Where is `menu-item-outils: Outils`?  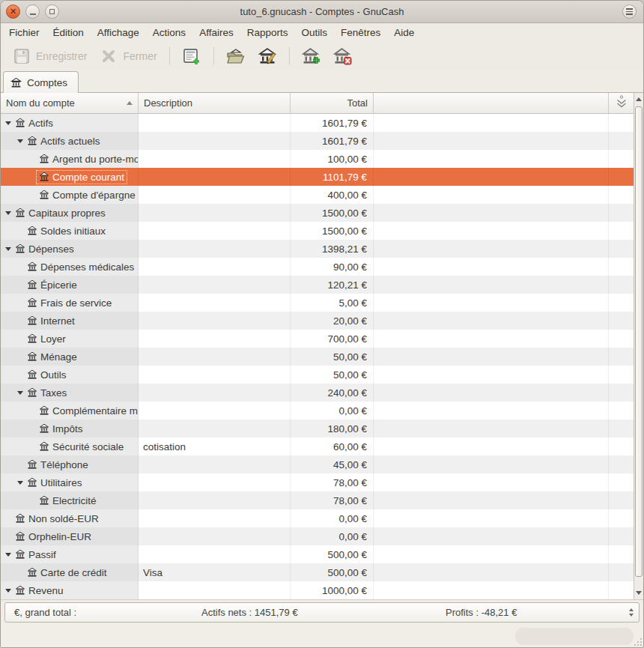
menu-item-outils: Outils is located at coordinates (315, 33).